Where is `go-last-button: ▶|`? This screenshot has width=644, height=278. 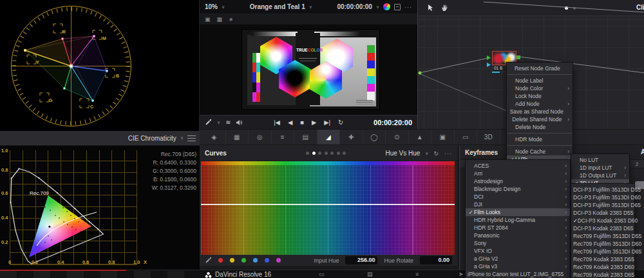
go-last-button: ▶| is located at coordinates (327, 123).